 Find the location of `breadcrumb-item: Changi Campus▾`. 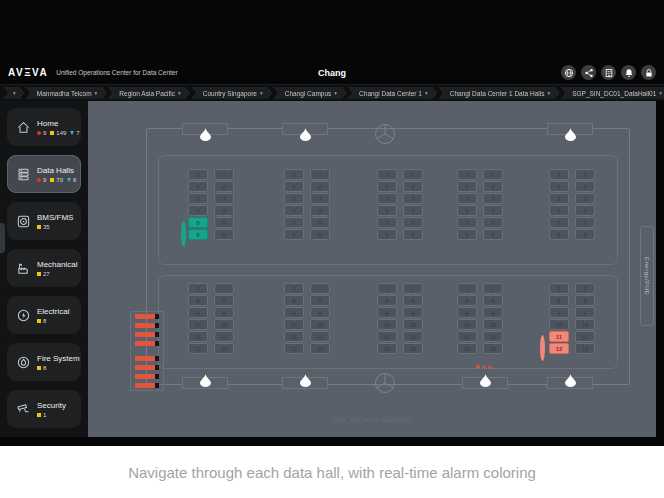

breadcrumb-item: Changi Campus▾ is located at coordinates (310, 93).